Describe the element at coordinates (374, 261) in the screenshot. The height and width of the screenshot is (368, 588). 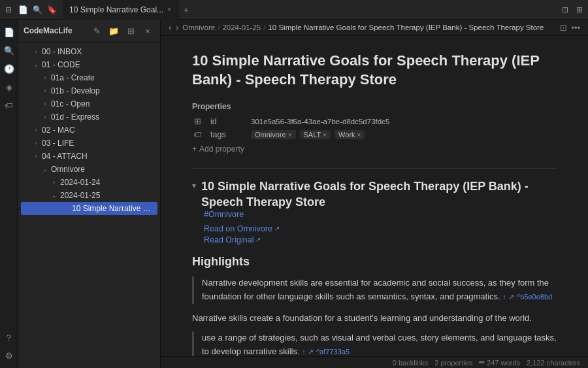
I see `highlights-heading: Highlights` at that location.